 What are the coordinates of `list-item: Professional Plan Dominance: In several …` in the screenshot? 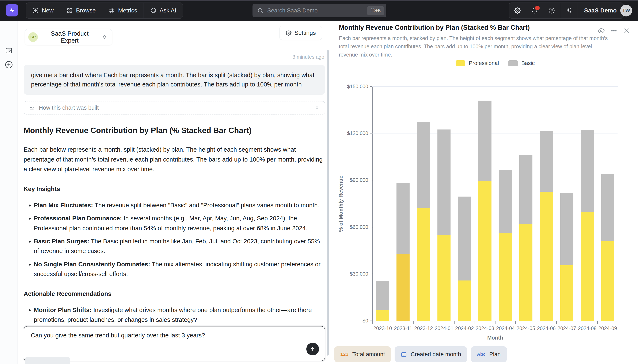 It's located at (179, 223).